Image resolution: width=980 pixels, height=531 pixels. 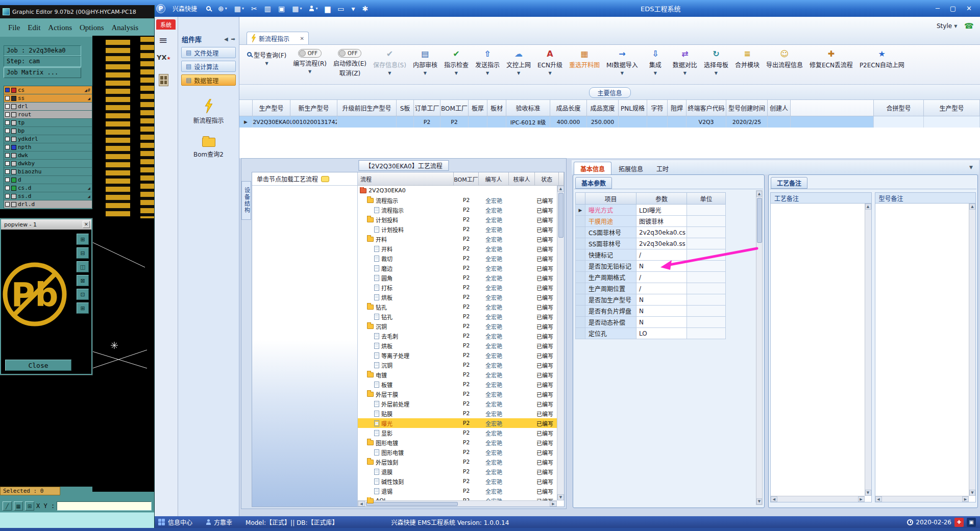 I want to click on toolbar-send-instruction: ⇧发送指示▼, so click(x=487, y=62).